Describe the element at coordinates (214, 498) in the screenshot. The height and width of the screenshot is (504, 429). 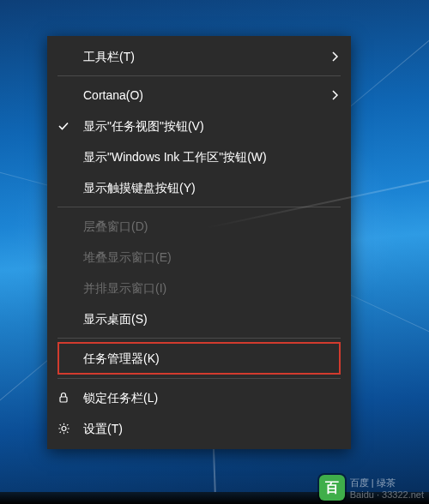
I see `taskbar` at that location.